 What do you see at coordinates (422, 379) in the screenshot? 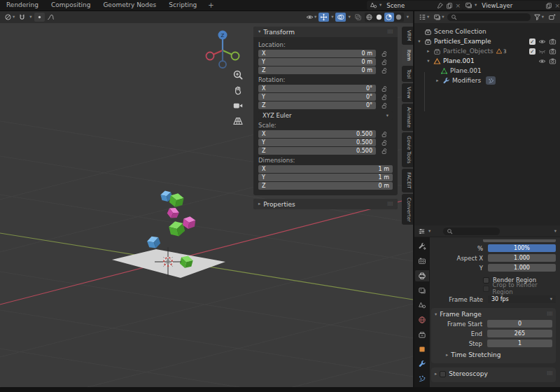
I see `tab-particle-properties` at bounding box center [422, 379].